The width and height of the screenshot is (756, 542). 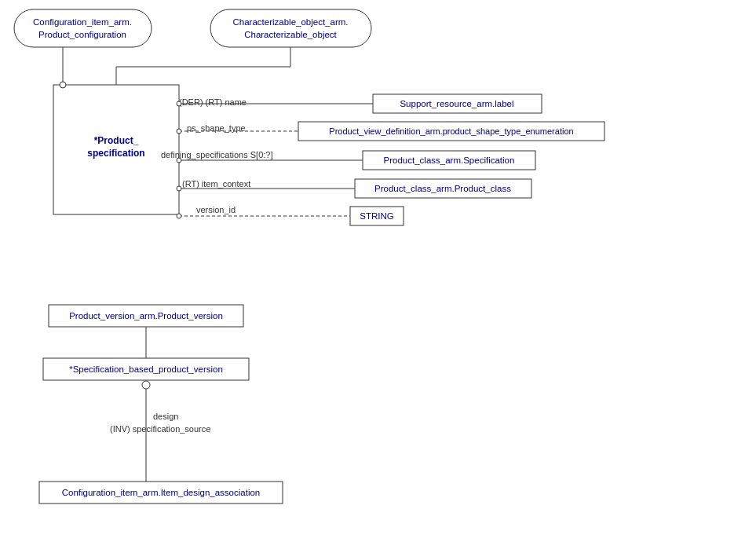 I want to click on svg-text: Configuration_item_arm., so click(x=82, y=22).